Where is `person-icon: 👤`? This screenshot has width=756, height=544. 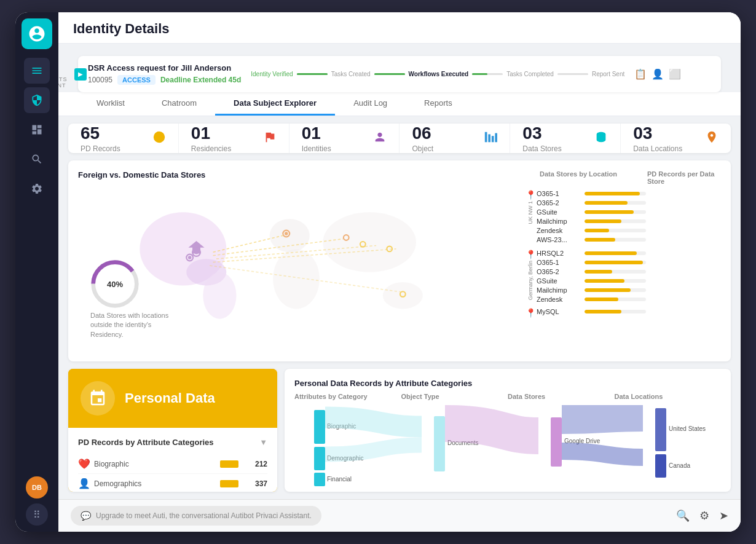 person-icon: 👤 is located at coordinates (84, 483).